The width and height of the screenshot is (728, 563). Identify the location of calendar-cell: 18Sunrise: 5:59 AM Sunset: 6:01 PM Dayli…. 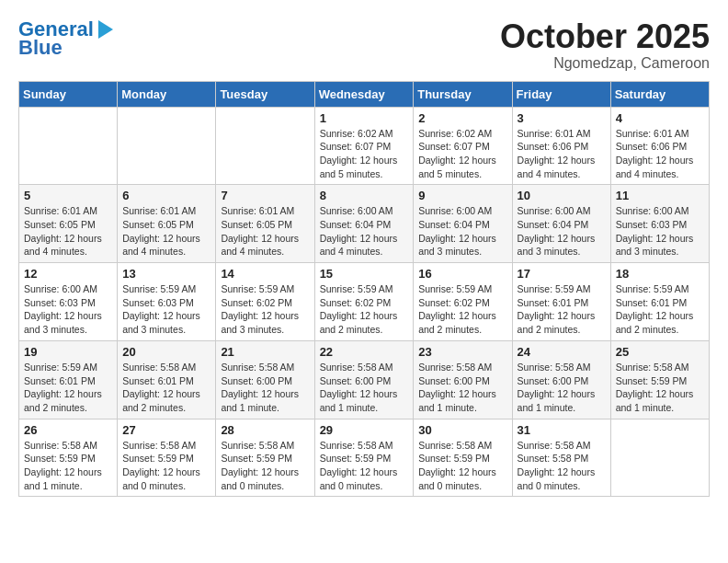
(660, 302).